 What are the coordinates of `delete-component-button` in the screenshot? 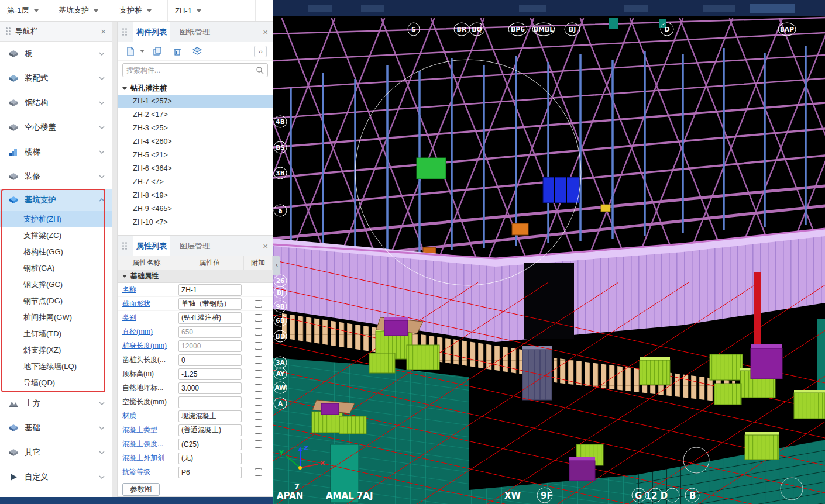 It's located at (177, 51).